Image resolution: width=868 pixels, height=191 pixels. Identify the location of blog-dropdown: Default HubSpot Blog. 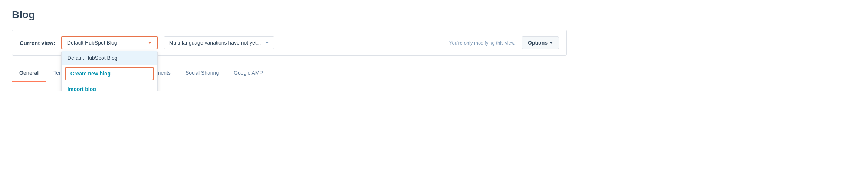
(109, 43).